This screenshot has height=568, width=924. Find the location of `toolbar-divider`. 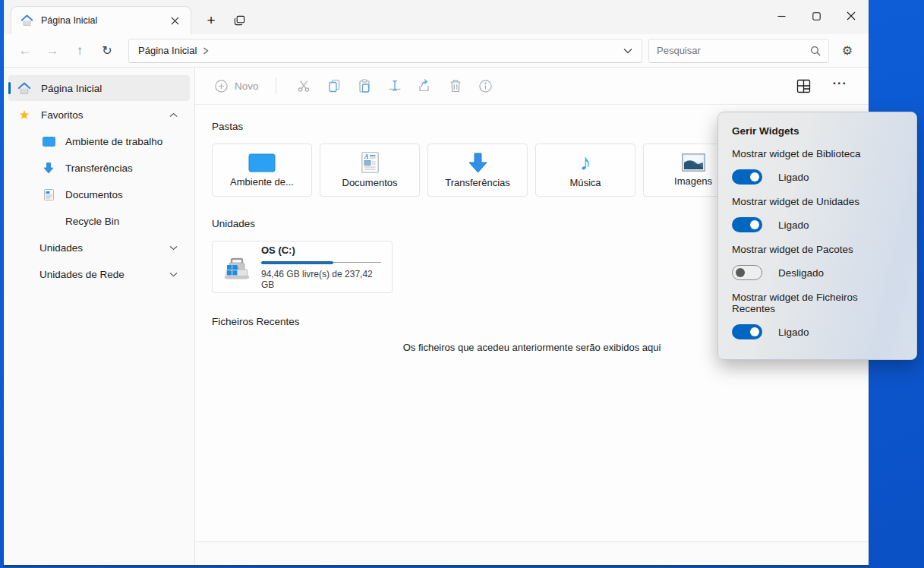

toolbar-divider is located at coordinates (276, 86).